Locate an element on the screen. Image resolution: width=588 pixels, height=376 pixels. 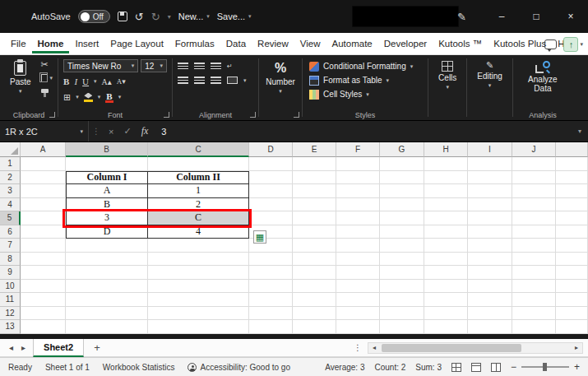
cell-C12 is located at coordinates (199, 314).